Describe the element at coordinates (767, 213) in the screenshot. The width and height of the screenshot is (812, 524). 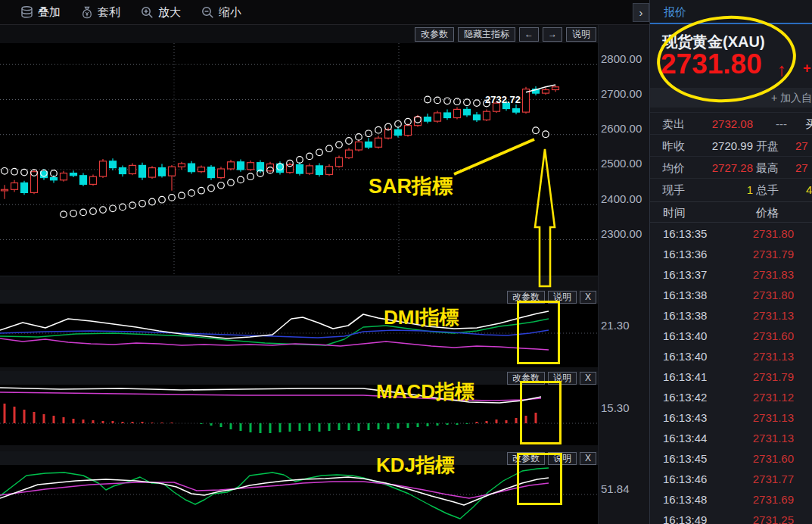
I see `table-header-price: 价格` at that location.